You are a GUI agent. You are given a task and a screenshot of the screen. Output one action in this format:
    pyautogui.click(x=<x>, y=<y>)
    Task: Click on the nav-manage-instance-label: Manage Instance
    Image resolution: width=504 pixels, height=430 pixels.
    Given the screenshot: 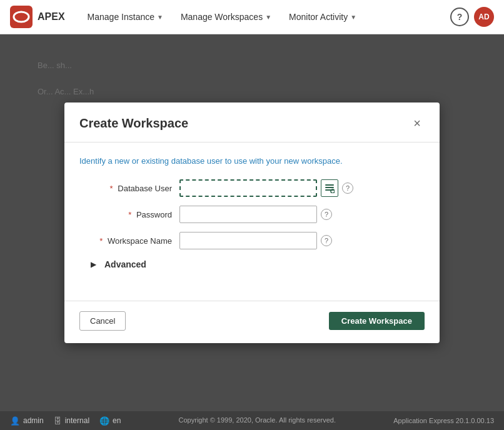 What is the action you would take?
    pyautogui.click(x=121, y=17)
    